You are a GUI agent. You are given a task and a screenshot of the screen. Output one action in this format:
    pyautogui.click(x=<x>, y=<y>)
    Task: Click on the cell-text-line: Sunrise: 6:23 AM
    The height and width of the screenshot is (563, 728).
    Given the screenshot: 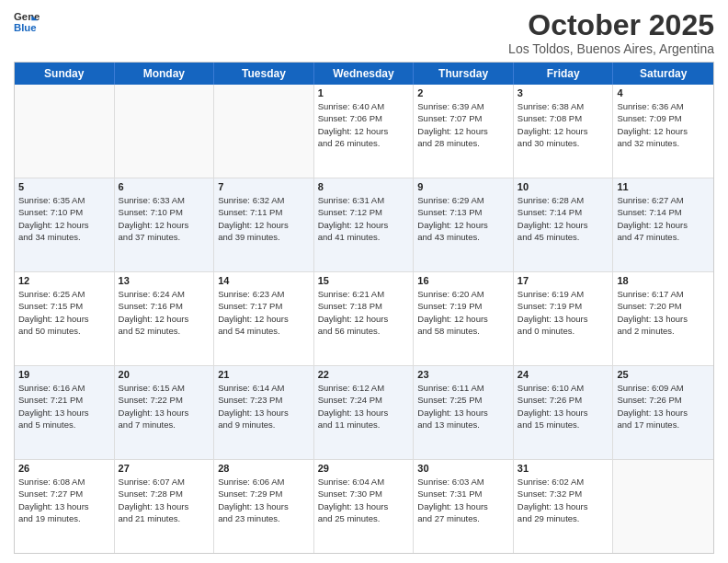 What is the action you would take?
    pyautogui.click(x=264, y=294)
    